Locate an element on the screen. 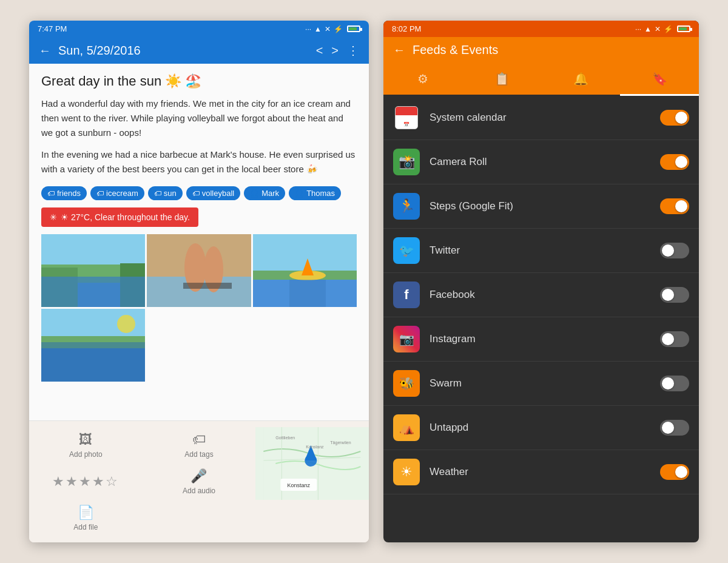  steps-label: Steps (Google Fit) is located at coordinates (545, 206).